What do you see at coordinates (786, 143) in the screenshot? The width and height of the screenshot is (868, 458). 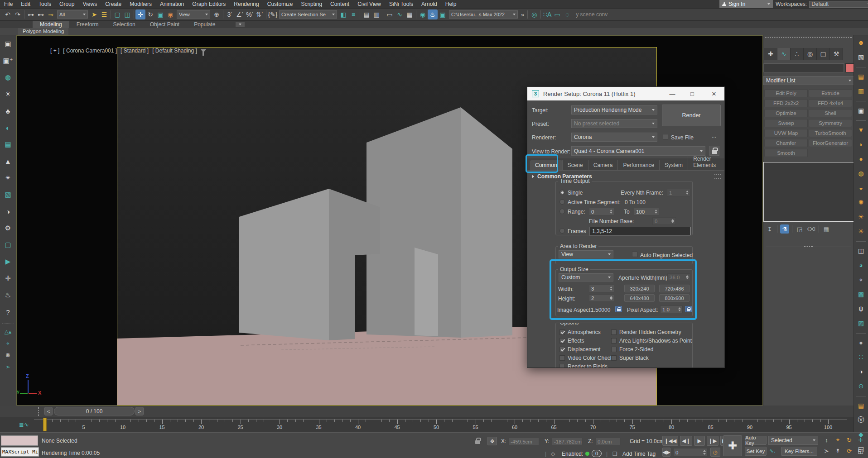 I see `modifier-button: Chamfer` at bounding box center [786, 143].